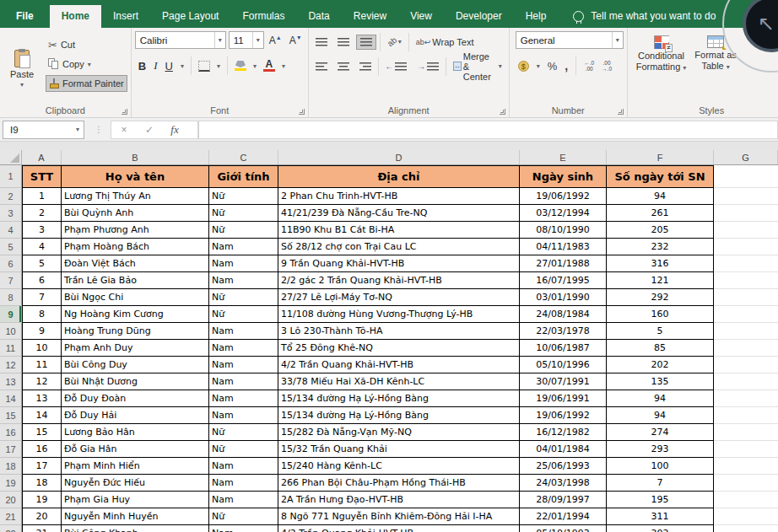 This screenshot has height=532, width=778. Describe the element at coordinates (564, 416) in the screenshot. I see `cell: 19/06/1992` at that location.